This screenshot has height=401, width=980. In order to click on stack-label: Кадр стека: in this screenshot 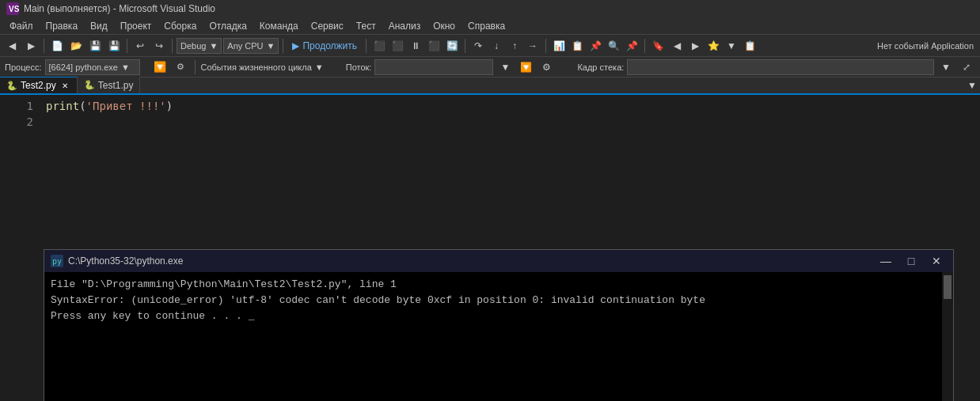, I will do `click(600, 67)`.